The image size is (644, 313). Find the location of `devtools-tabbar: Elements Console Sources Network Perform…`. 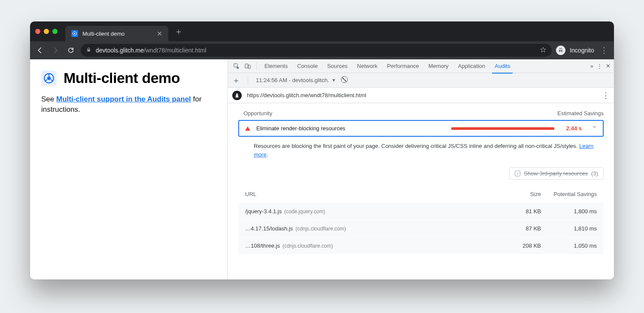

devtools-tabbar: Elements Console Sources Network Perform… is located at coordinates (421, 66).